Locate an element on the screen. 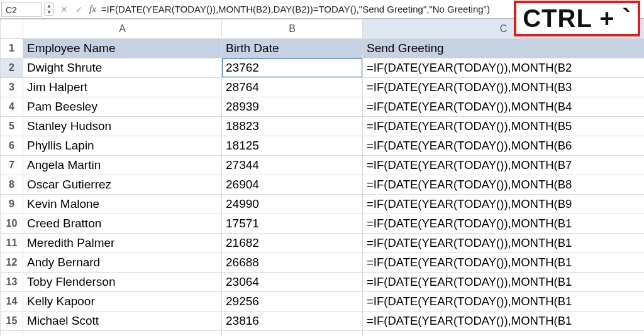  row-header-16: 16 is located at coordinates (12, 334).